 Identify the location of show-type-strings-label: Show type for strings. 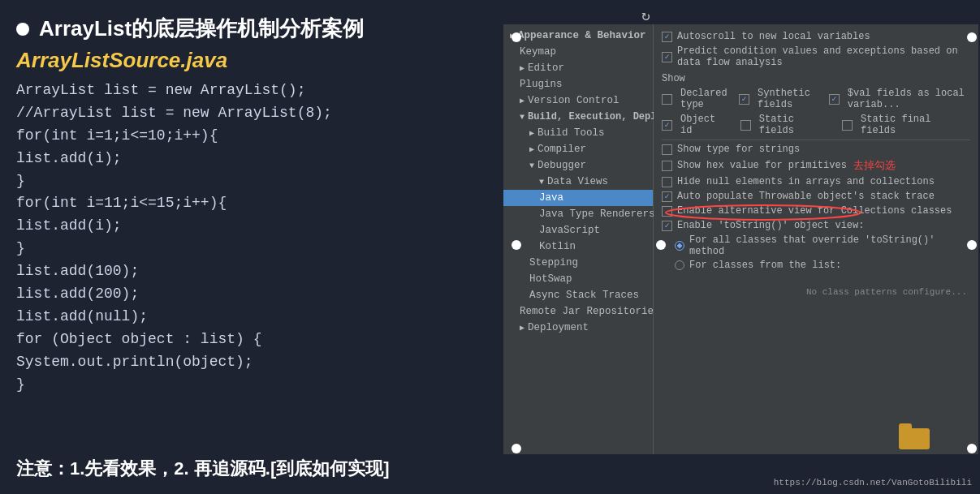
(739, 149).